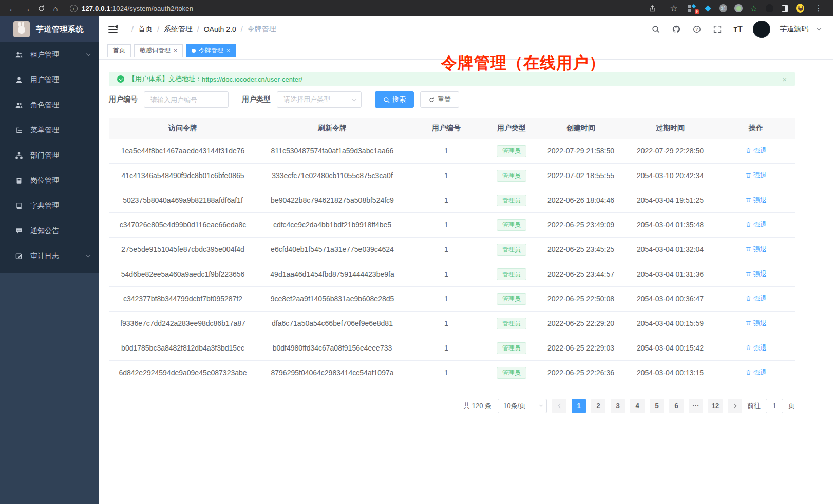 This screenshot has height=504, width=833. What do you see at coordinates (49, 231) in the screenshot?
I see `sidebar-menu-item: 通知公告` at bounding box center [49, 231].